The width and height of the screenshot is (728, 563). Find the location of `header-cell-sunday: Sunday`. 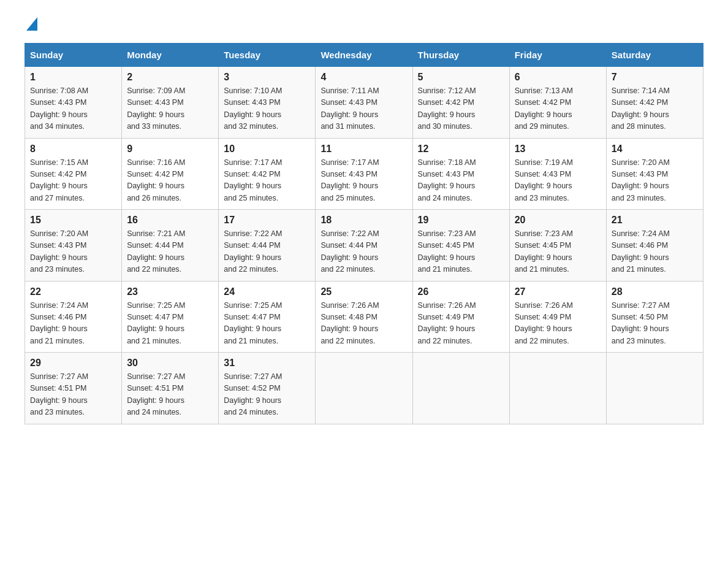

header-cell-sunday: Sunday is located at coordinates (74, 55).